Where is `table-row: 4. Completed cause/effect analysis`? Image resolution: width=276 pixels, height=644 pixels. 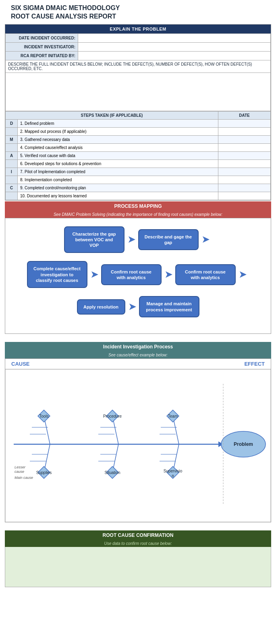
table-row: 4. Completed cause/effect analysis is located at coordinates (138, 147).